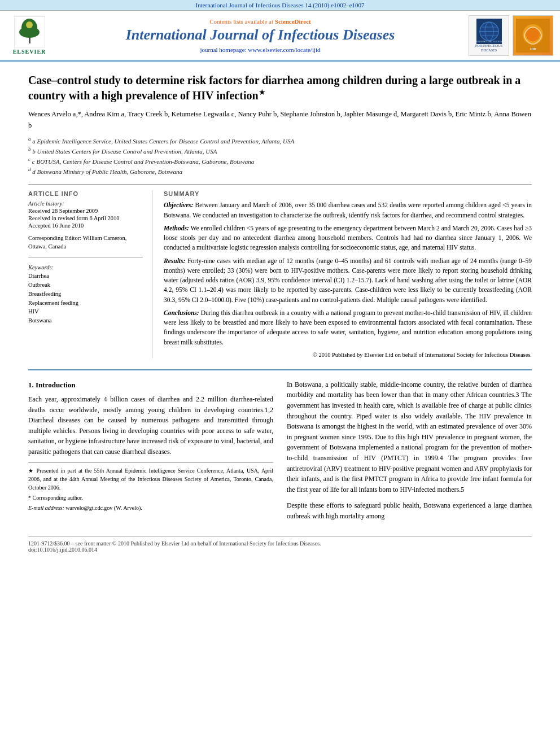 This screenshot has width=560, height=747. I want to click on keyword-botswana: Botswana, so click(86, 321).